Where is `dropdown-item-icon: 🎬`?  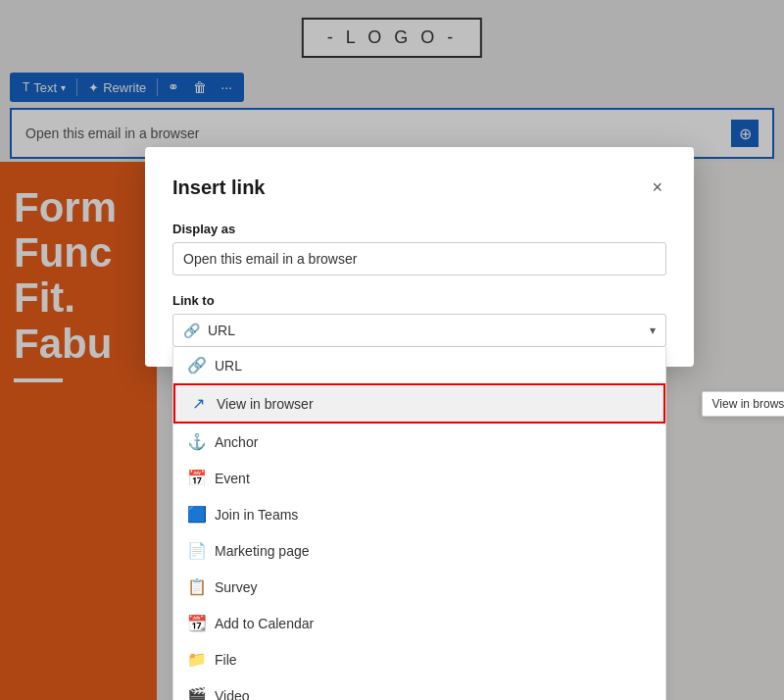 dropdown-item-icon: 🎬 is located at coordinates (196, 693).